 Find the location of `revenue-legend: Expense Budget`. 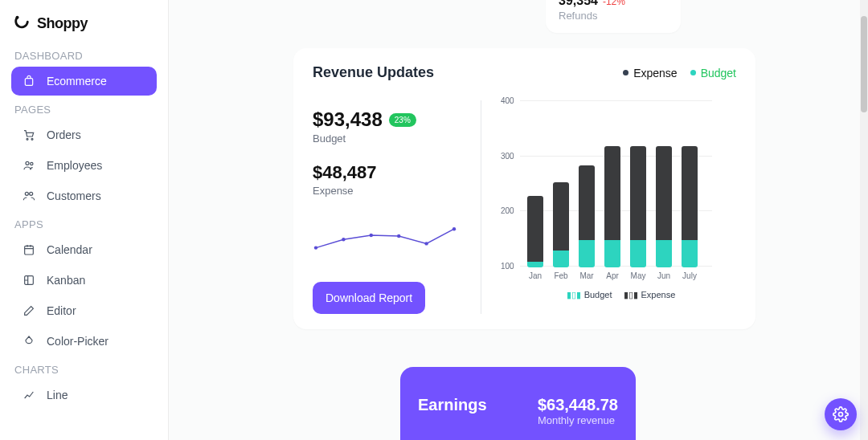

revenue-legend: Expense Budget is located at coordinates (680, 73).